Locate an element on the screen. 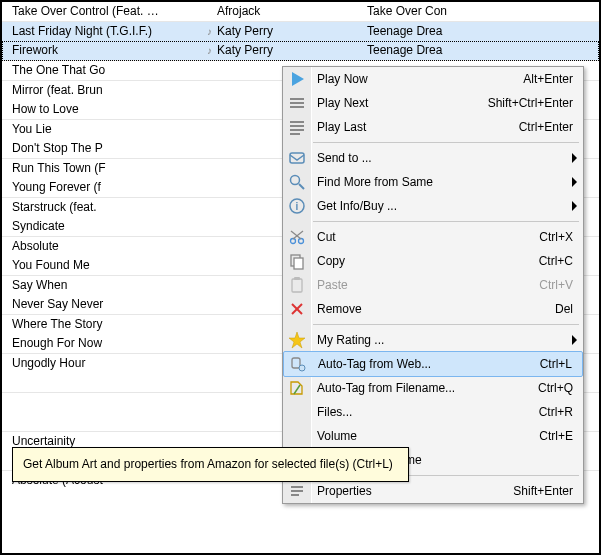 The height and width of the screenshot is (555, 601). menu-play-next: Play Next Shift+Ctrl+Enter is located at coordinates (433, 103).